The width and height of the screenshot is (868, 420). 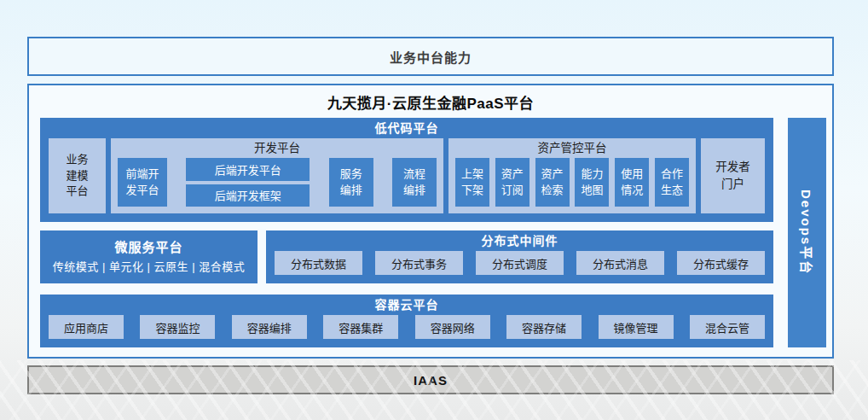 What do you see at coordinates (572, 186) in the screenshot?
I see `asset-control-row: 上架 下架 资产 订阅 资产 检索 能力 地图 使用 情况 合作 生态` at bounding box center [572, 186].